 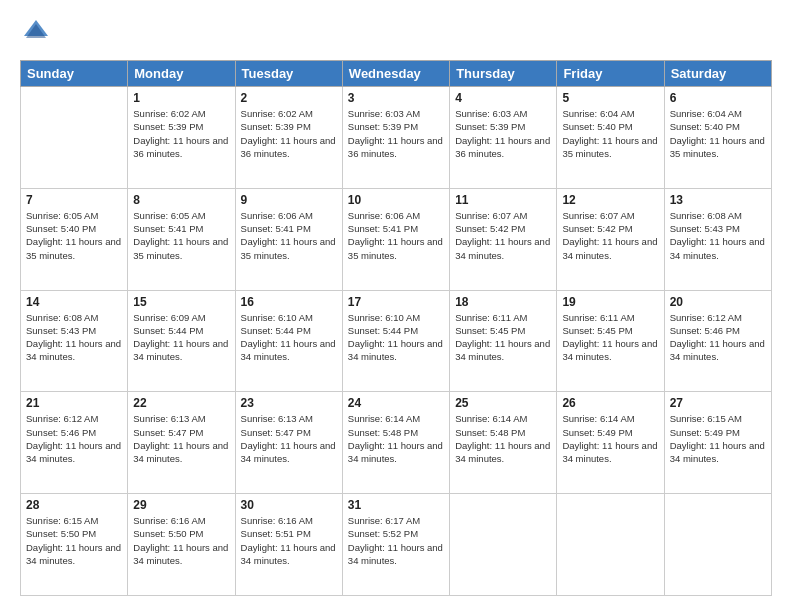 What do you see at coordinates (718, 98) in the screenshot?
I see `day-number: 6` at bounding box center [718, 98].